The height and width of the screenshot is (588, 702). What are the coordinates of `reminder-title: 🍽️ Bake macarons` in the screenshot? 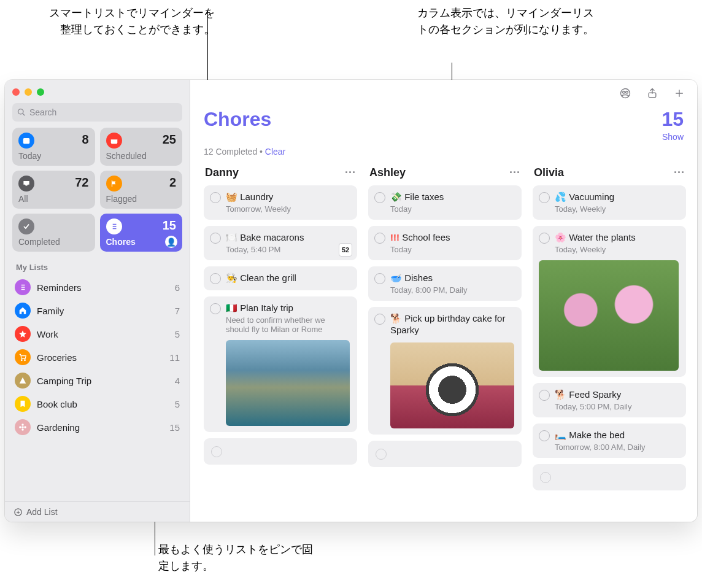 It's located at (265, 238).